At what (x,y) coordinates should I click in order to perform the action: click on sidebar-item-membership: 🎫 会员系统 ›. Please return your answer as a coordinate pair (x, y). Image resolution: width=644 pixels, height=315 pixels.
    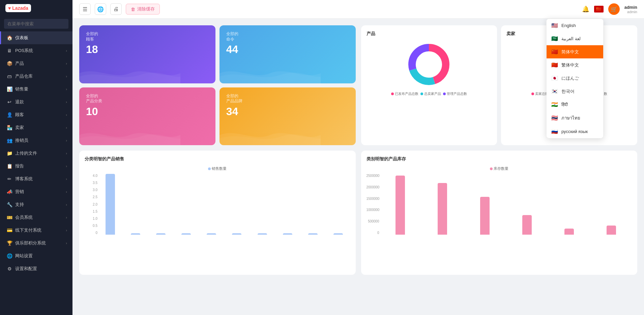
    Looking at the image, I should click on (36, 217).